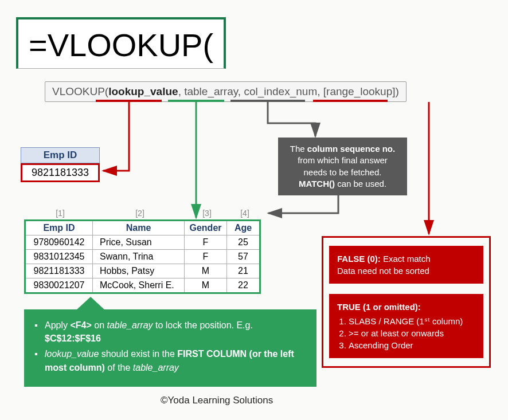 Image resolution: width=508 pixels, height=420 pixels. Describe the element at coordinates (196, 101) in the screenshot. I see `underline-table-array` at that location.